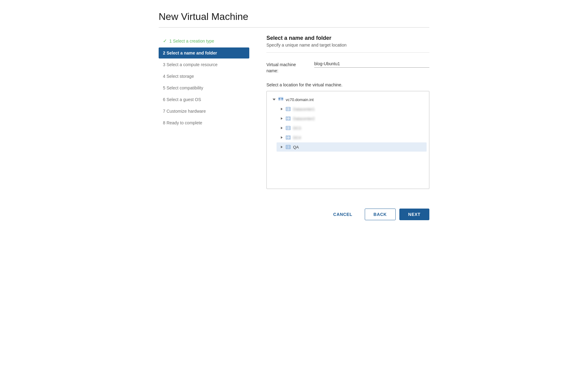  What do you see at coordinates (348, 45) in the screenshot?
I see `content-subtitle: Specify a unique name and target locatio…` at bounding box center [348, 45].